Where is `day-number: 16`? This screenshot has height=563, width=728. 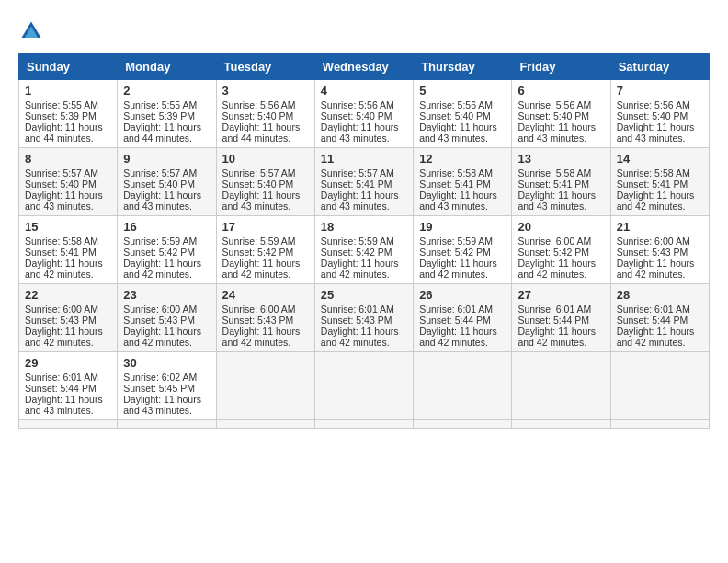
day-number: 16 is located at coordinates (166, 226).